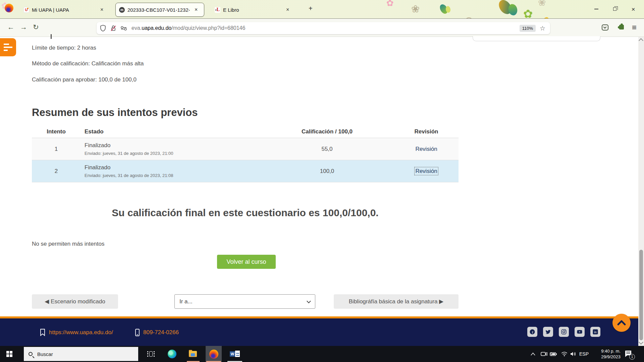 The image size is (644, 362). I want to click on app-menu-icon: ≡, so click(634, 27).